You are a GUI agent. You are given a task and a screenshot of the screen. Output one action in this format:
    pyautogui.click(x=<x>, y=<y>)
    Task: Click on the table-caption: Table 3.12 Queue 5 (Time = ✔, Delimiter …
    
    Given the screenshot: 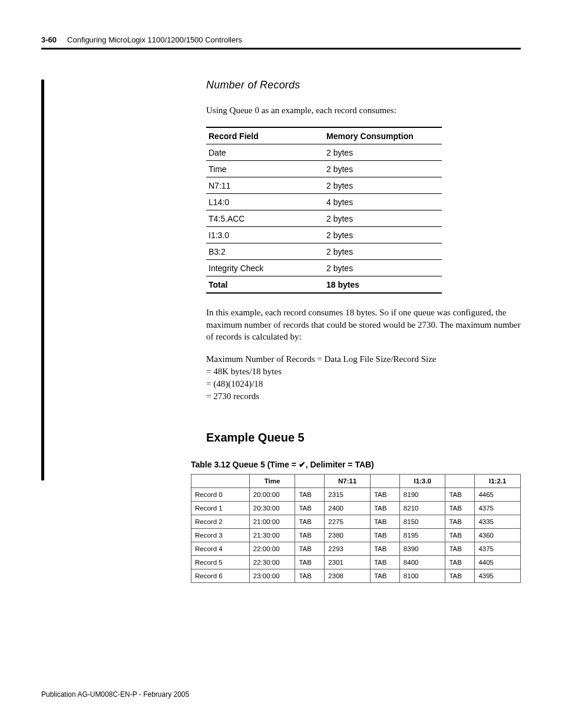 What is the action you would take?
    pyautogui.click(x=356, y=465)
    